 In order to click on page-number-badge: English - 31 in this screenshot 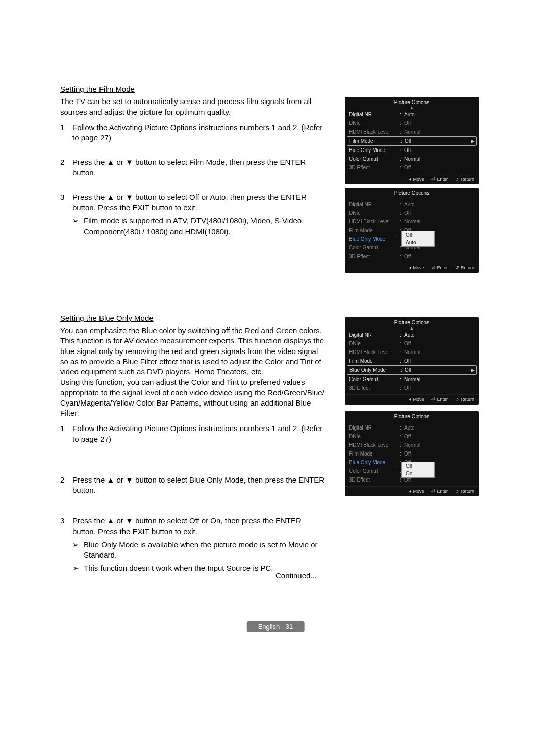, I will do `click(276, 626)`.